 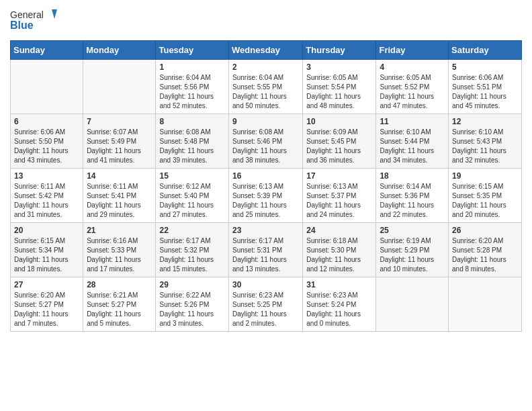 I want to click on calendar-header-monday: Monday, so click(x=120, y=50).